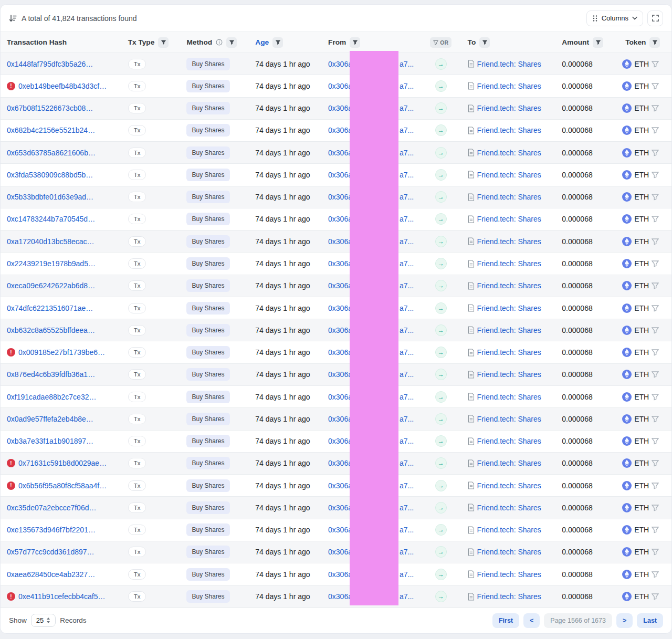 The image size is (672, 639). I want to click on tx-hash-link: 0x876ed4c6b39fdfb36a1…, so click(51, 374).